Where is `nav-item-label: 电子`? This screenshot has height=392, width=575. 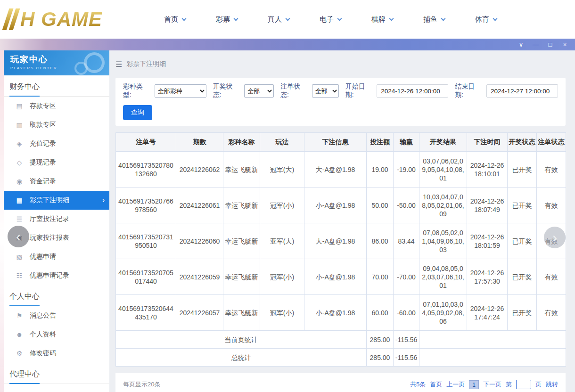 nav-item-label: 电子 is located at coordinates (327, 20).